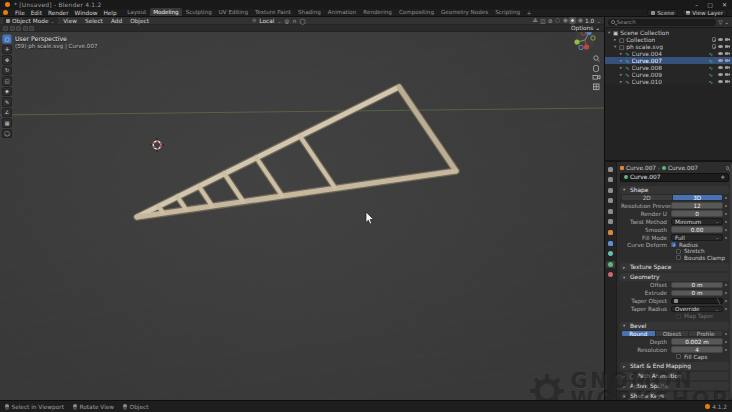  I want to click on extrude-field: 0 m, so click(697, 294).